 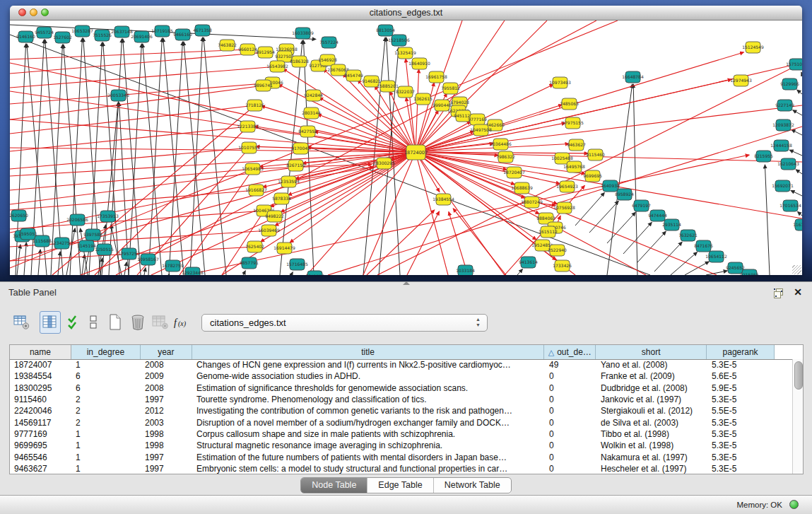 I want to click on float-panel-icon, so click(x=778, y=293).